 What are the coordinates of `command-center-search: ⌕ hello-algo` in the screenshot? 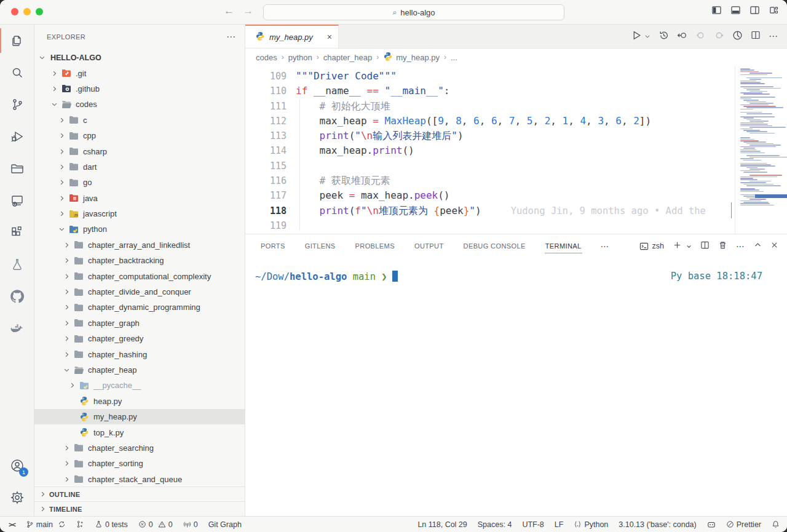 It's located at (414, 12).